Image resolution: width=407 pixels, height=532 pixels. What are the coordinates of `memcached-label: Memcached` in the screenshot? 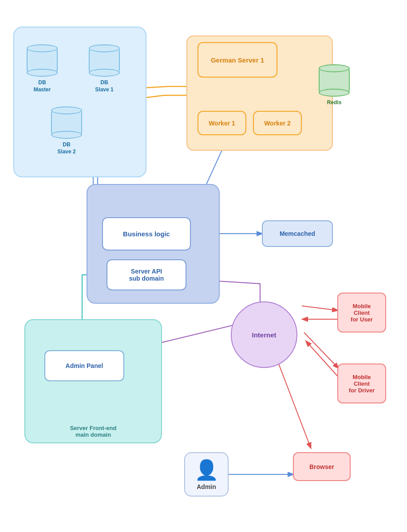 It's located at (297, 234).